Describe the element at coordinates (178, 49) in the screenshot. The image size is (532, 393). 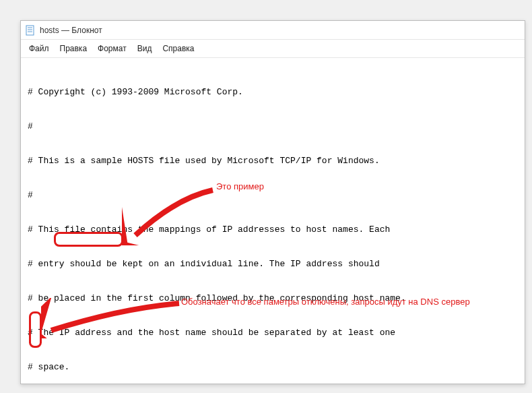
I see `menu-help: Справка` at that location.